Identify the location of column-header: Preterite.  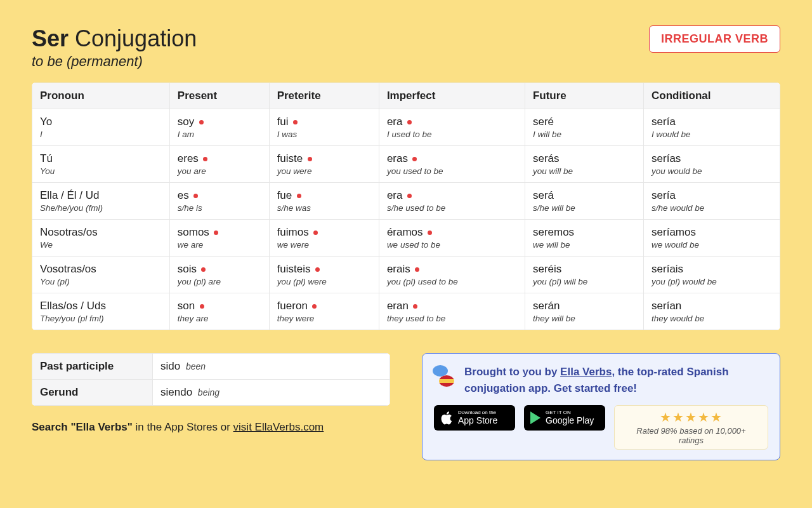
(324, 97).